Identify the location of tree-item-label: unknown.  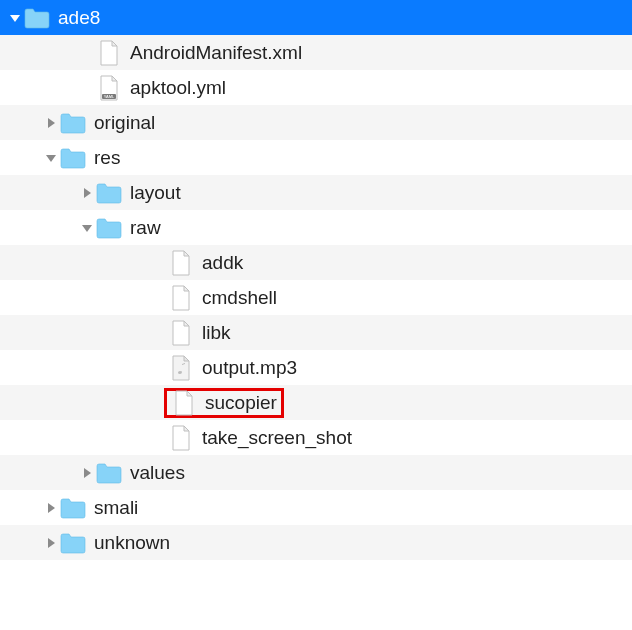
(132, 543).